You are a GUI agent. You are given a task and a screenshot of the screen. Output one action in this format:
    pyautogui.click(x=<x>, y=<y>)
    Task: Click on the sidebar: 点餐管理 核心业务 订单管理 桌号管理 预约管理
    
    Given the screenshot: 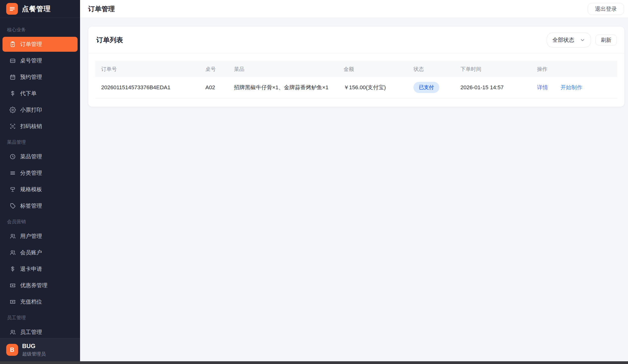 What is the action you would take?
    pyautogui.click(x=40, y=181)
    